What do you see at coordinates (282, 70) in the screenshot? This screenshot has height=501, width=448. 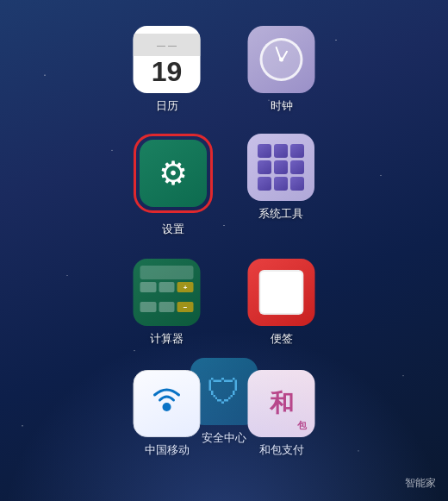 I see `app-clock: 时钟` at bounding box center [282, 70].